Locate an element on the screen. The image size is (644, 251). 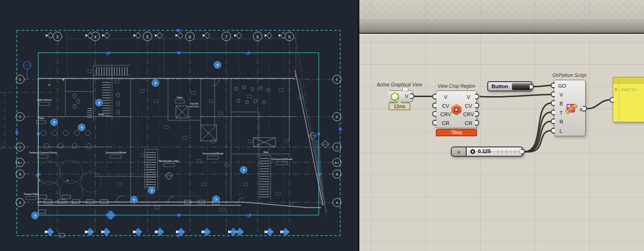
button-press-area is located at coordinates (522, 86).